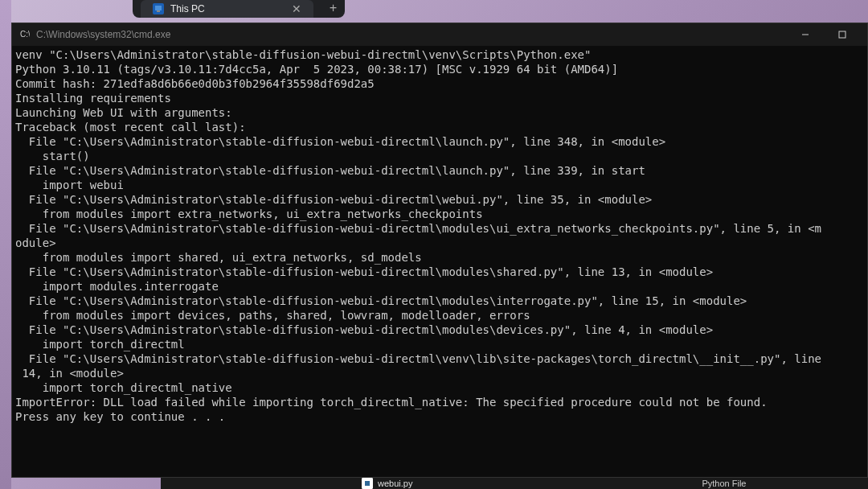 This screenshot has height=489, width=868. I want to click on terminal-line: Traceback (most recent call last):, so click(440, 127).